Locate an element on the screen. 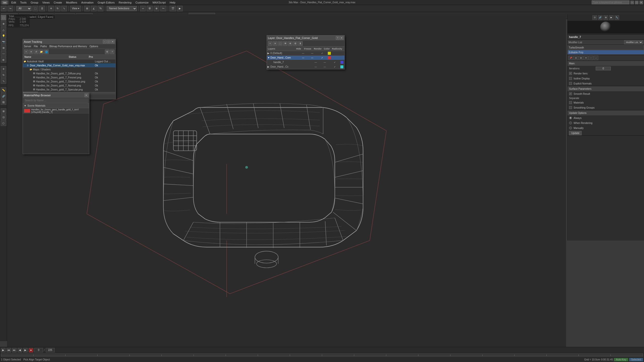 This screenshot has width=644, height=362. layer-close: ✕ is located at coordinates (342, 38).